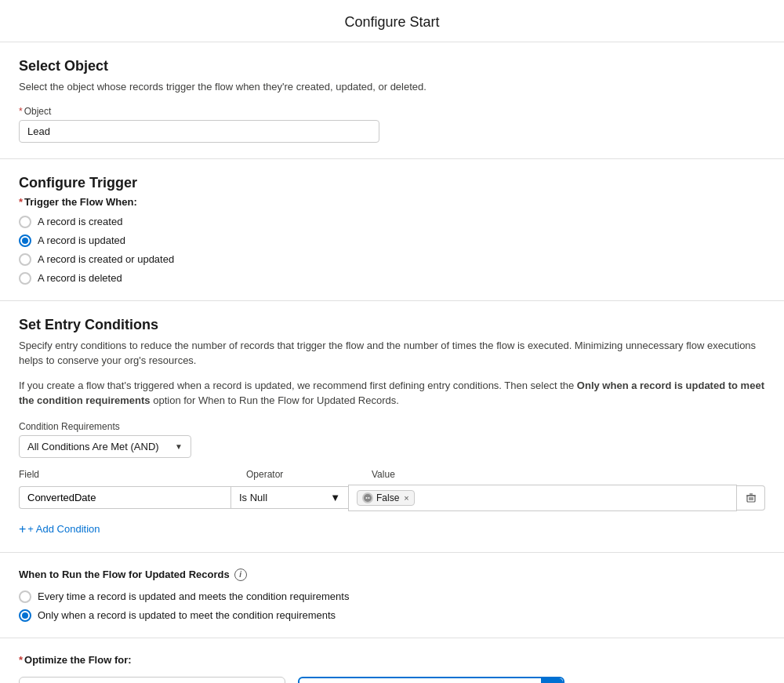 The height and width of the screenshot is (683, 784). I want to click on radio-every-time-circle, so click(25, 597).